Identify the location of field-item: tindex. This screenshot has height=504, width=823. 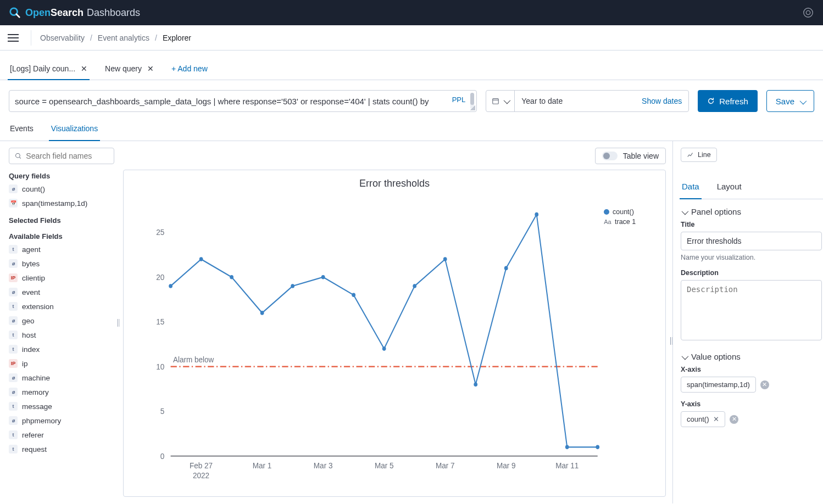
(62, 349).